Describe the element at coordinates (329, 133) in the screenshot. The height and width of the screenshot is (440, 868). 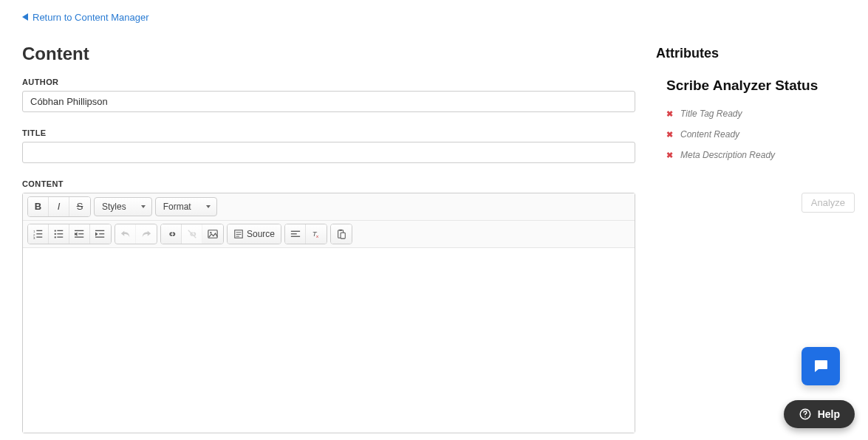
I see `title-label: TITLE` at that location.